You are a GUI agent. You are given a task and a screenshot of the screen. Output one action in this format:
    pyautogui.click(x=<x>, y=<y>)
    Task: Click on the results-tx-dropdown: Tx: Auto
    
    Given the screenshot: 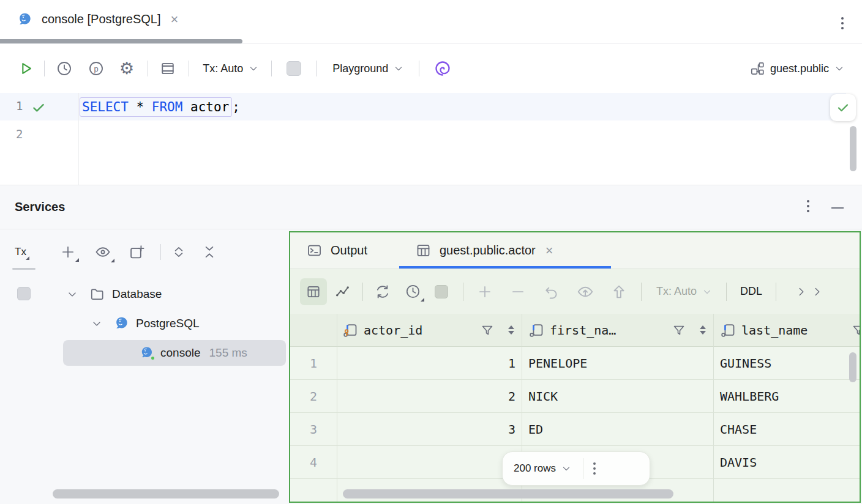 What is the action you would take?
    pyautogui.click(x=684, y=291)
    